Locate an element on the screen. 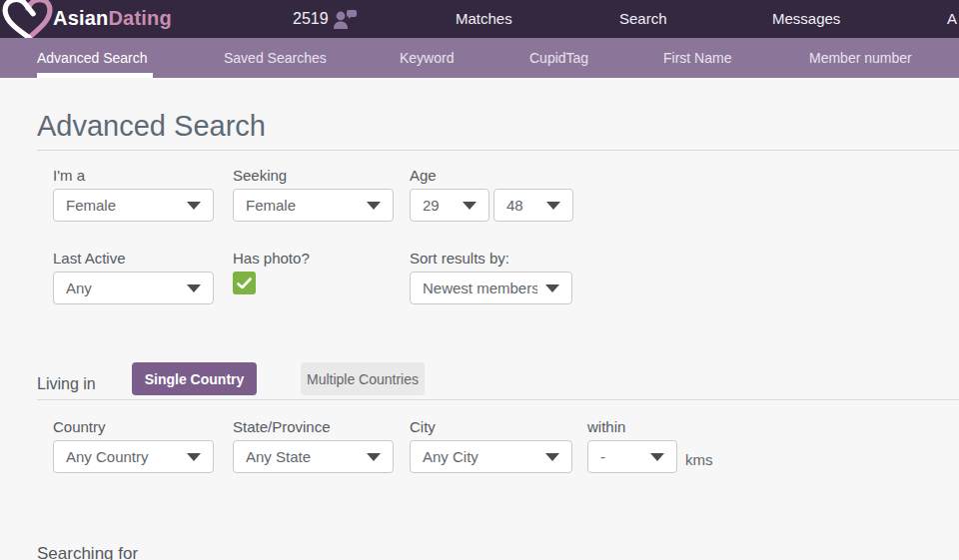 The width and height of the screenshot is (959, 560). nav-item-matches: Matches is located at coordinates (483, 19).